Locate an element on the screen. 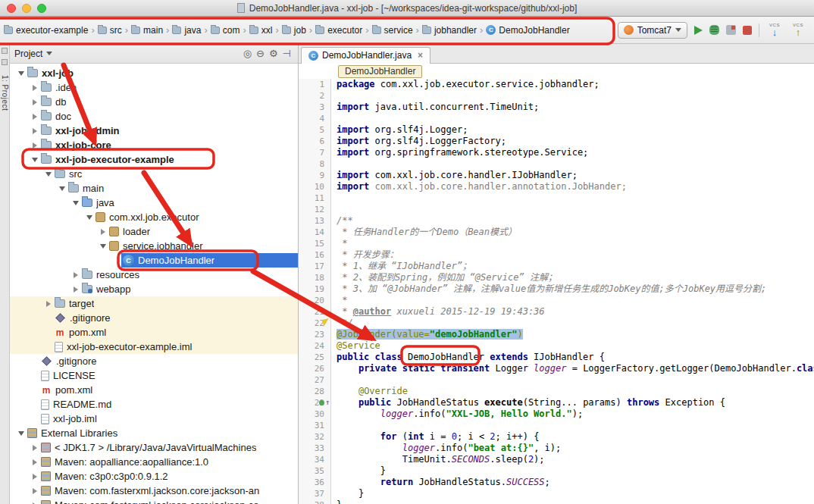 This screenshot has width=814, height=504. tree-item: doc is located at coordinates (154, 117).